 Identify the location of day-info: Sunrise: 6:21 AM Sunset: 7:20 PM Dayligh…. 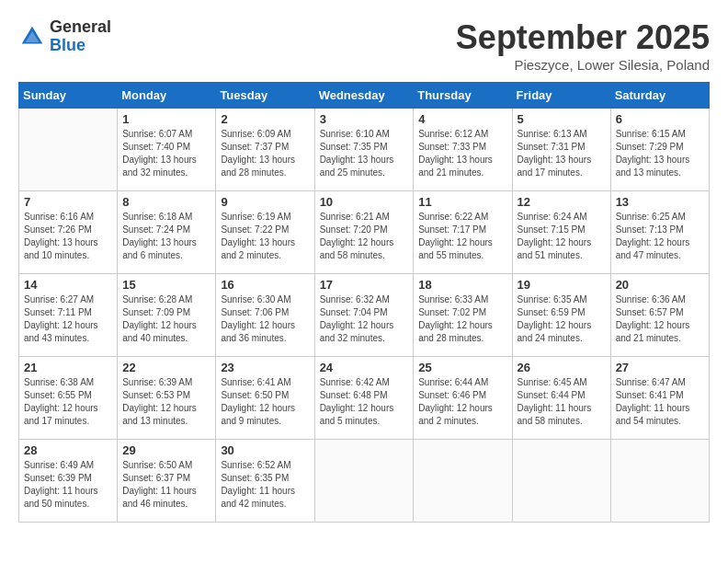
(364, 236).